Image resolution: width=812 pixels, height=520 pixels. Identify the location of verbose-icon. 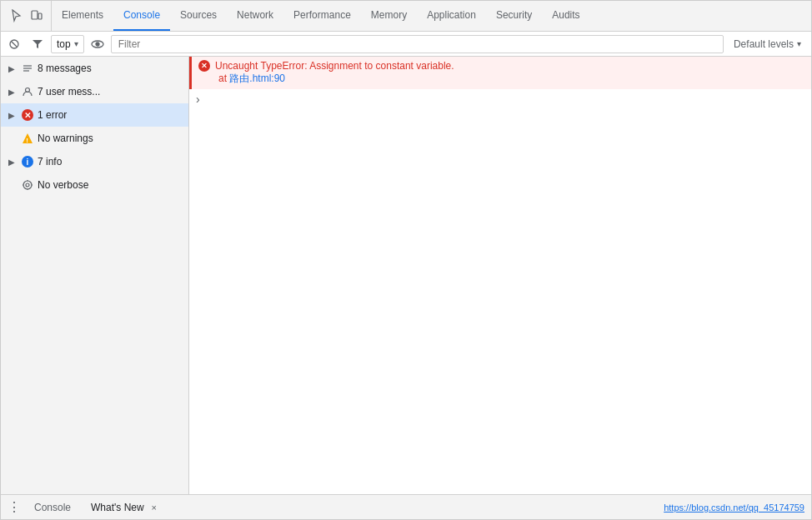
(28, 185).